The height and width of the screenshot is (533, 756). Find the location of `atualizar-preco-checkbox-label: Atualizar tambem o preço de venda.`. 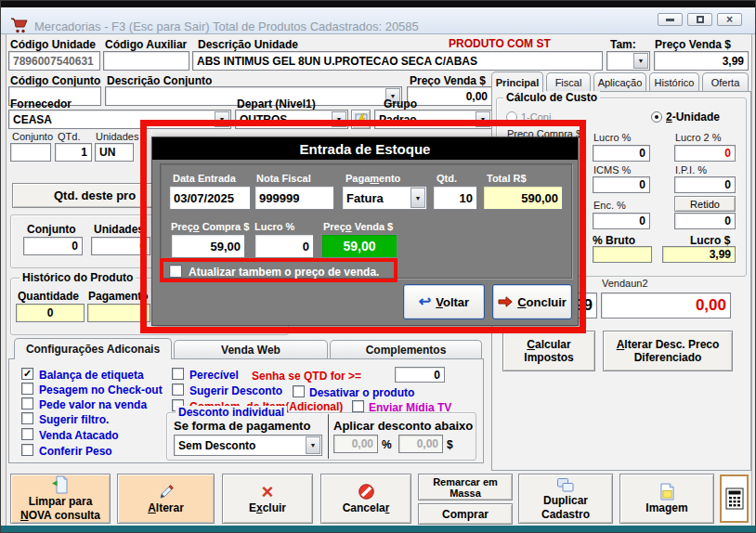

atualizar-preco-checkbox-label: Atualizar tambem o preço de venda. is located at coordinates (284, 272).